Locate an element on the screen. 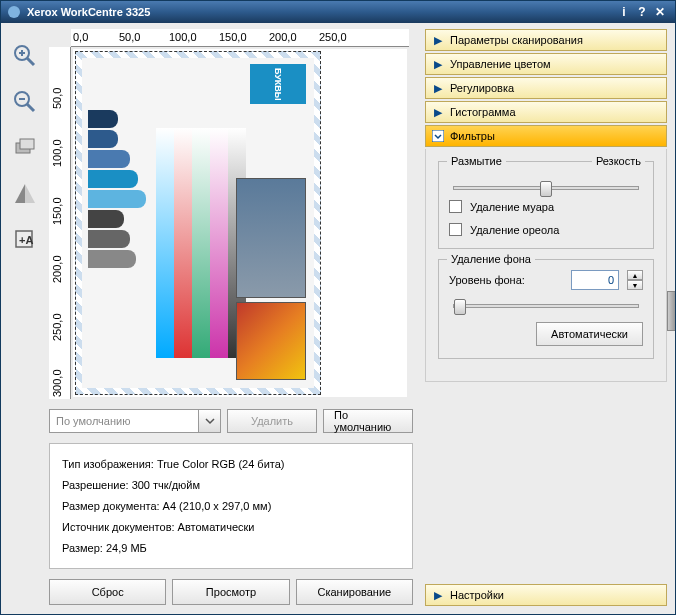 The width and height of the screenshot is (676, 615). mirror-icon is located at coordinates (25, 194).